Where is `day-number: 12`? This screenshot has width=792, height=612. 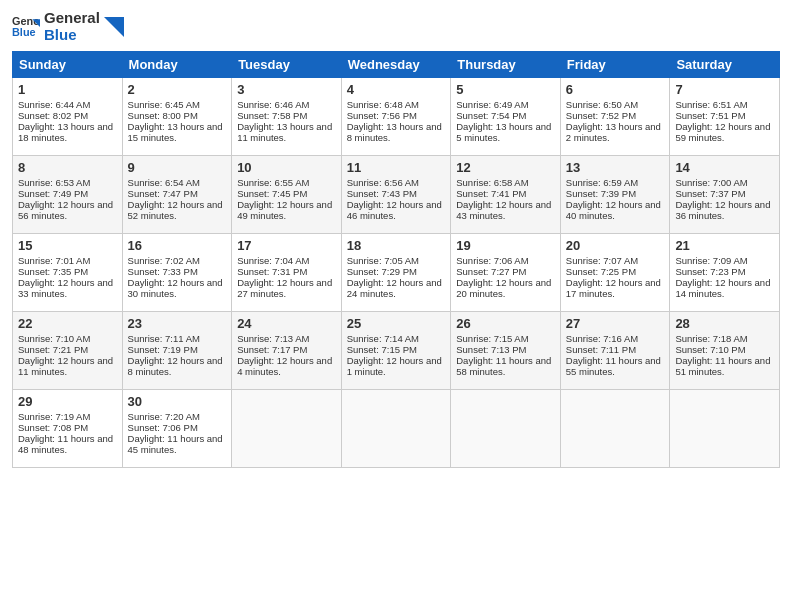 day-number: 12 is located at coordinates (506, 168).